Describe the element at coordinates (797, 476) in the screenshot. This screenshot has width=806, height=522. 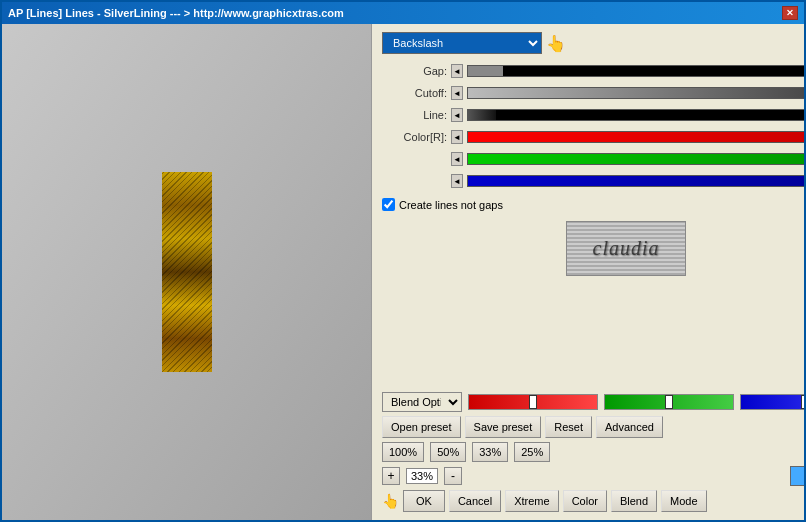
I see `color-preview-box` at that location.